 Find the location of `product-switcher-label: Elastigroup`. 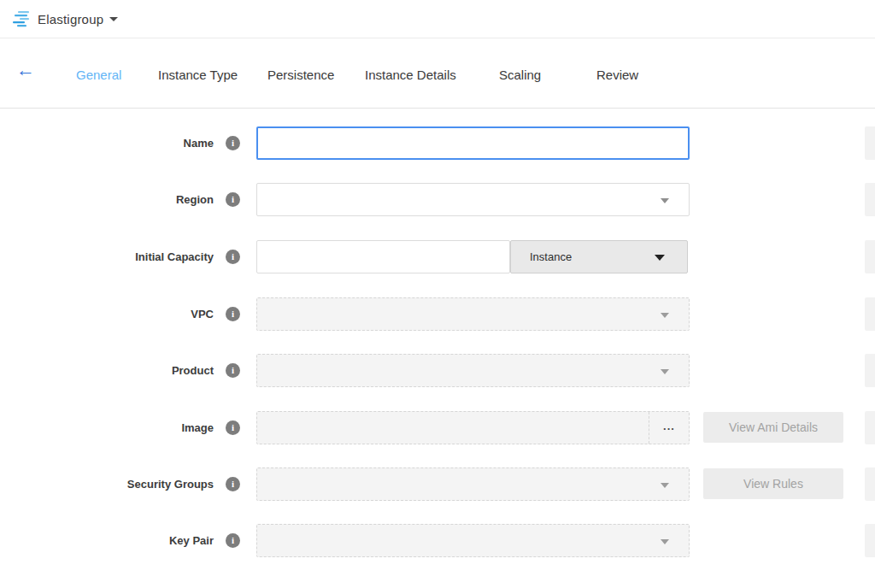

product-switcher-label: Elastigroup is located at coordinates (70, 19).